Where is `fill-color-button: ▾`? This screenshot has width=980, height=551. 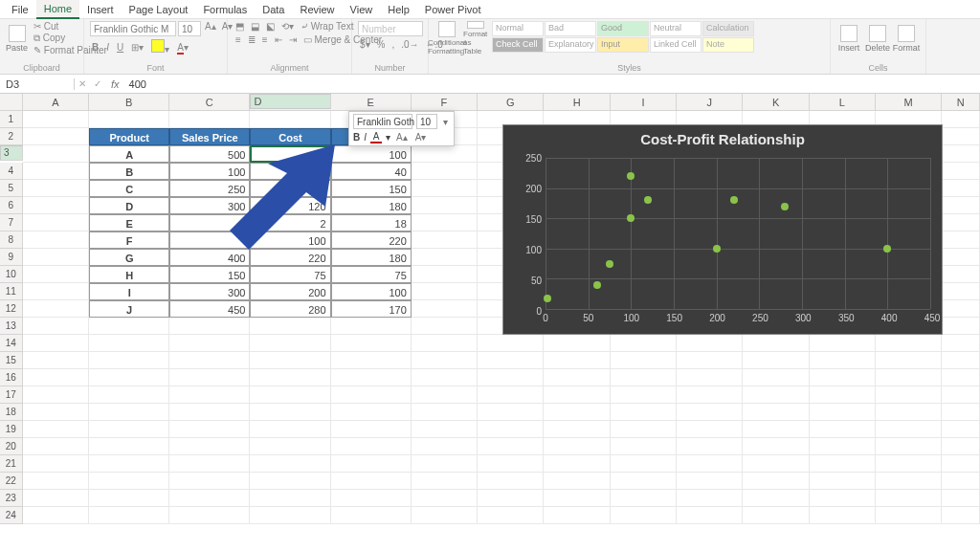
fill-color-button: ▾ is located at coordinates (161, 47).